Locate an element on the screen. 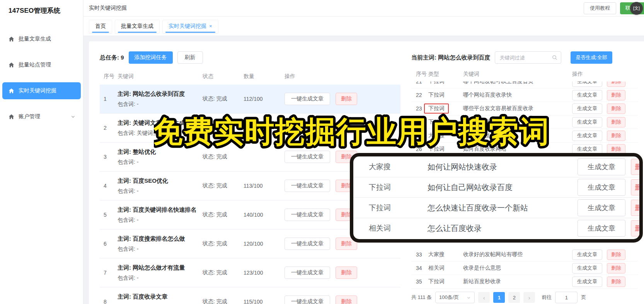 This screenshot has height=304, width=644. refresh-button: 刷新 is located at coordinates (190, 58).